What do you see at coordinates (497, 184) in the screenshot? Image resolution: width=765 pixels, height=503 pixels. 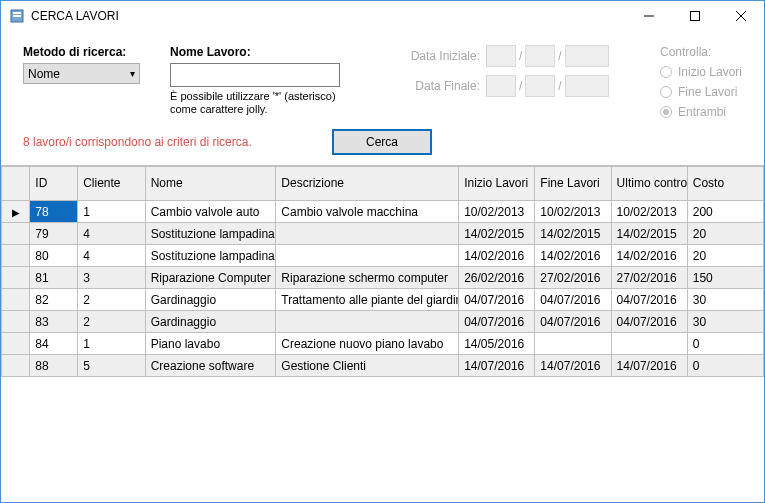 I see `col-inizio: Inizio Lavori` at bounding box center [497, 184].